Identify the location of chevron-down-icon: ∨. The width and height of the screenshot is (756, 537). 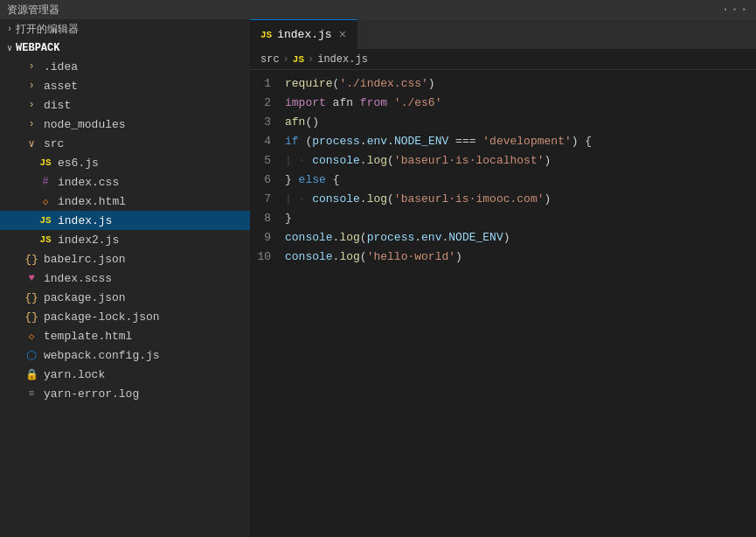
(10, 48).